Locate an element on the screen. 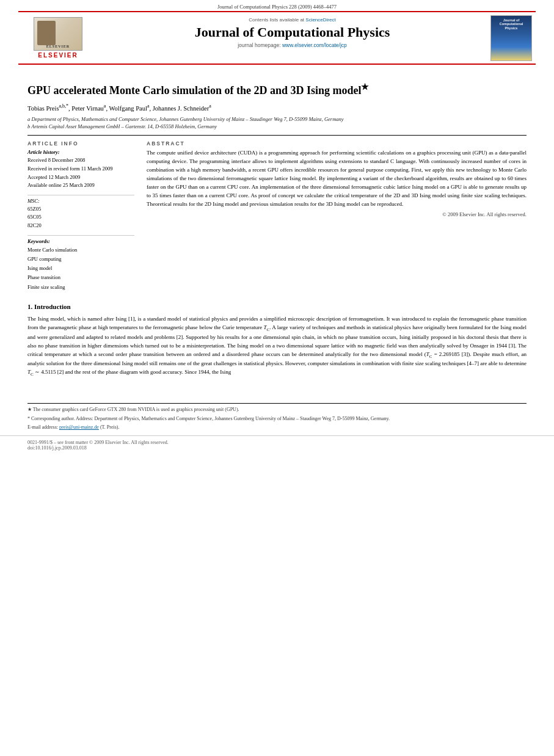 The height and width of the screenshot is (756, 554). kw4: Phase transition is located at coordinates (81, 277).